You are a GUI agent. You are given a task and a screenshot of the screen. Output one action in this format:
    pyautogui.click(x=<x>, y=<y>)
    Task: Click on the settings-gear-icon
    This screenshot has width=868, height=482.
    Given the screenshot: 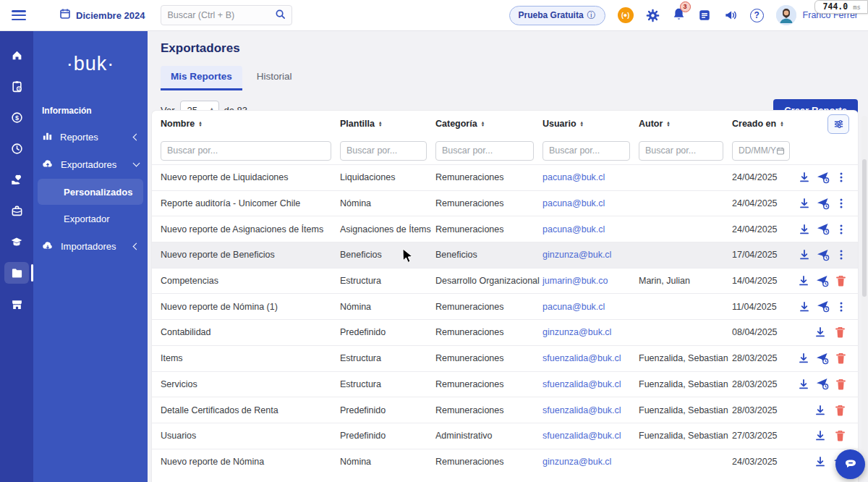 What is the action you would take?
    pyautogui.click(x=652, y=16)
    